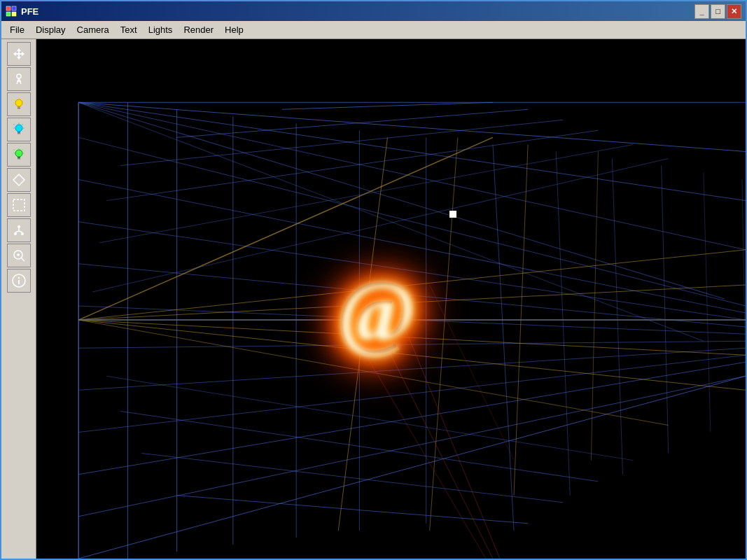 This screenshot has height=560, width=747. What do you see at coordinates (234, 29) in the screenshot?
I see `menu-help: Help` at bounding box center [234, 29].